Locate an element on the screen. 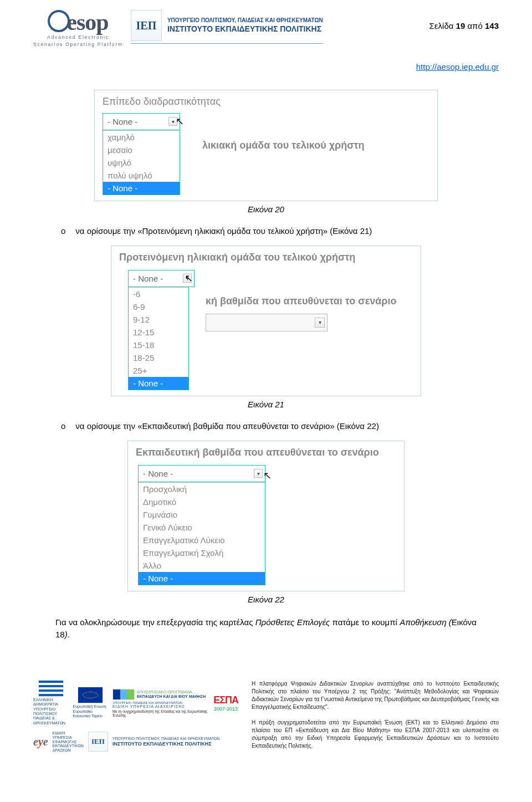 The height and width of the screenshot is (802, 532). aesop-subtitle-1: Advanced Electronic is located at coordinates (78, 38).